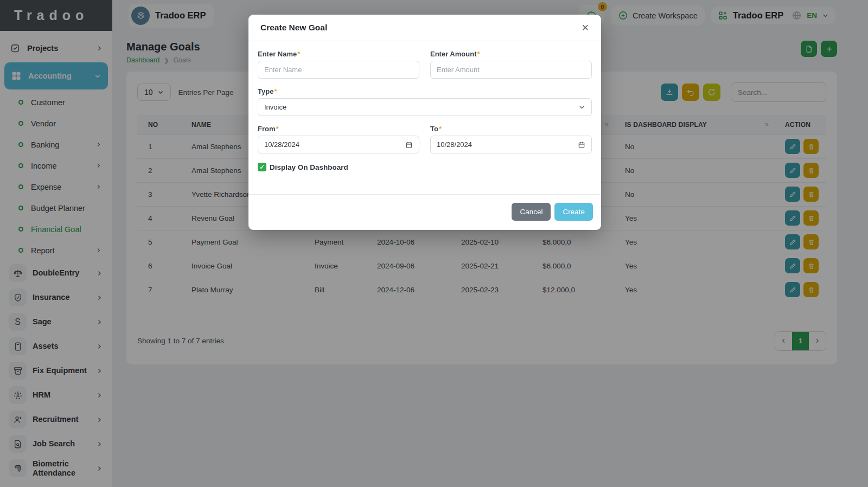  What do you see at coordinates (339, 54) in the screenshot?
I see `name-field-label: Enter Name*` at bounding box center [339, 54].